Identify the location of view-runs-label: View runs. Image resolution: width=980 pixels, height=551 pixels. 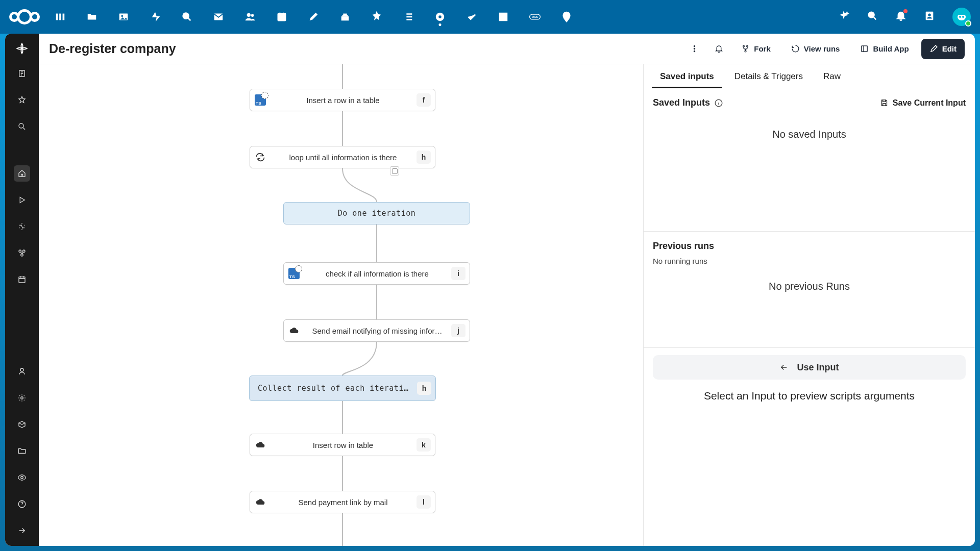
(822, 49).